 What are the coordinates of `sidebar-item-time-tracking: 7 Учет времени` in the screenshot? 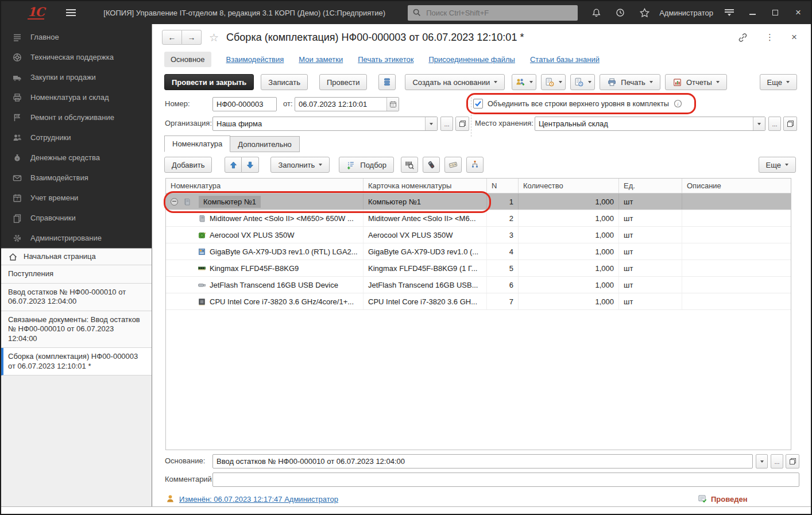 It's located at (76, 198).